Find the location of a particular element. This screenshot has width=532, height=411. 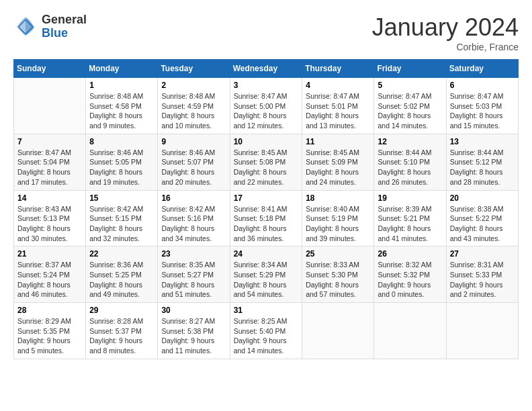

calendar-cell: 29Sunrise: 8:28 AMSunset: 5:37 PMDayligh… is located at coordinates (122, 331).